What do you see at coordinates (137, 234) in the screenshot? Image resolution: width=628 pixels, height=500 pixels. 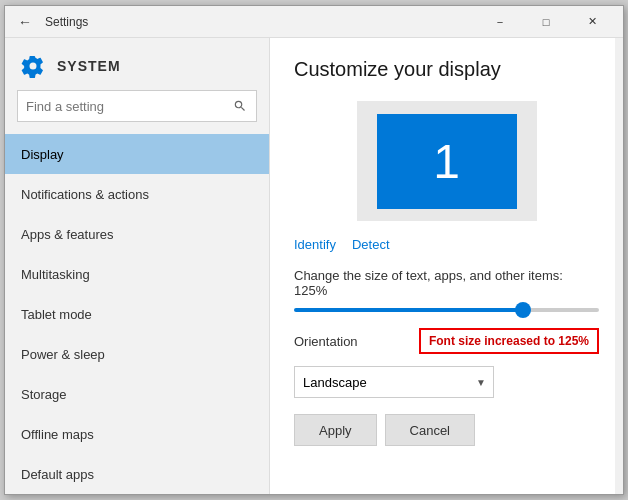 I see `sidebar-item-apps: Apps & features` at bounding box center [137, 234].